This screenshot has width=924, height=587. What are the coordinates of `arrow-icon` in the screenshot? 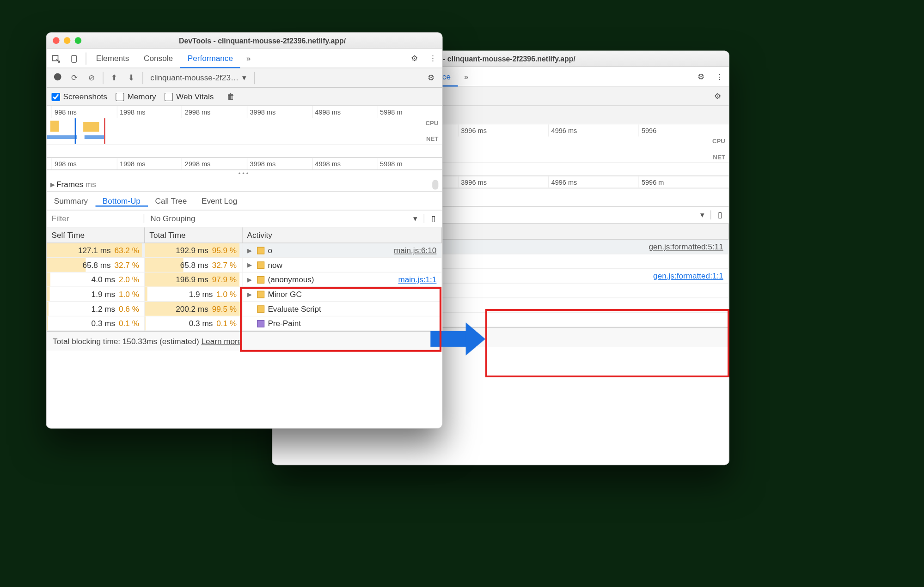 It's located at (461, 339).